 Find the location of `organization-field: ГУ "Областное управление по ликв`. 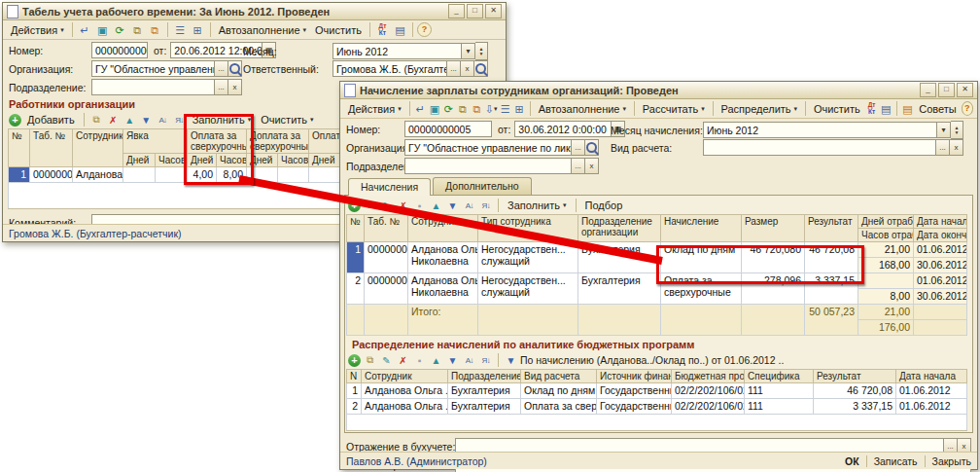

organization-field: ГУ "Областное управление по ликв is located at coordinates (154, 68).